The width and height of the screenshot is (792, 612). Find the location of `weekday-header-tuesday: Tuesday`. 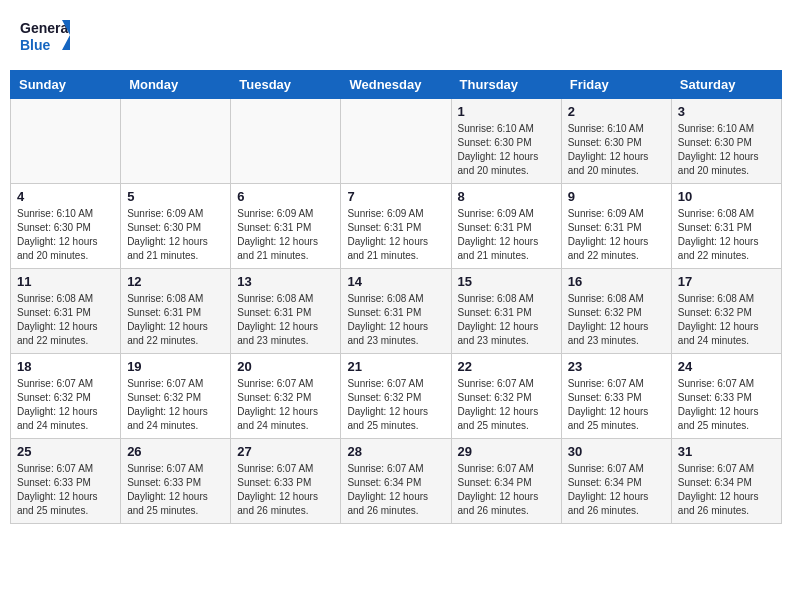

weekday-header-tuesday: Tuesday is located at coordinates (286, 85).